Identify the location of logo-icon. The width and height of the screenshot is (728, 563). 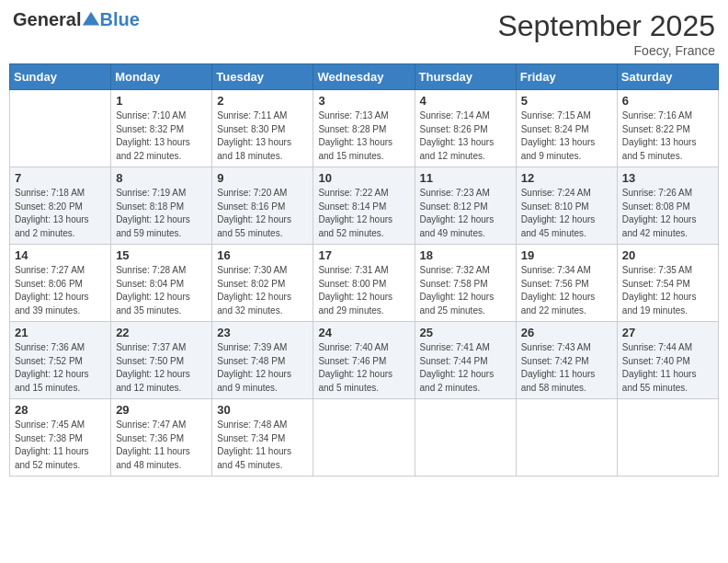
(91, 20).